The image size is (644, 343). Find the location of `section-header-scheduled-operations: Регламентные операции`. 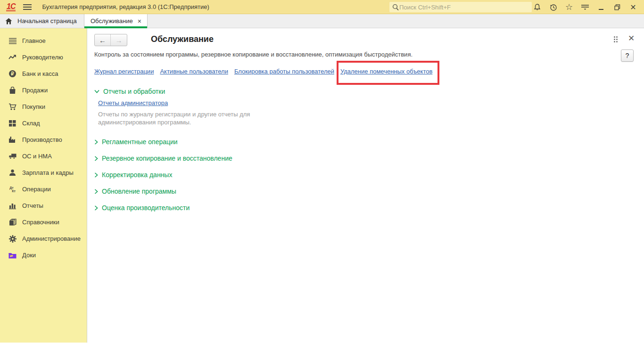

section-header-scheduled-operations: Регламентные операции is located at coordinates (259, 142).